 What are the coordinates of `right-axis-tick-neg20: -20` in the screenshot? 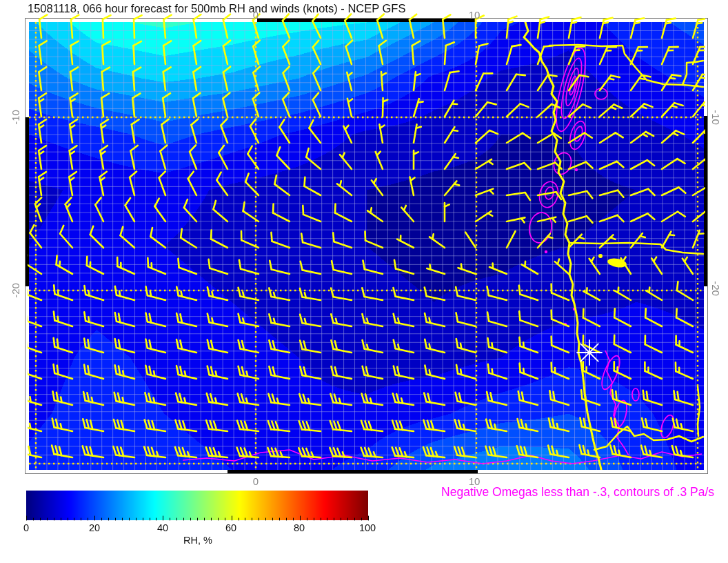 It's located at (716, 288).